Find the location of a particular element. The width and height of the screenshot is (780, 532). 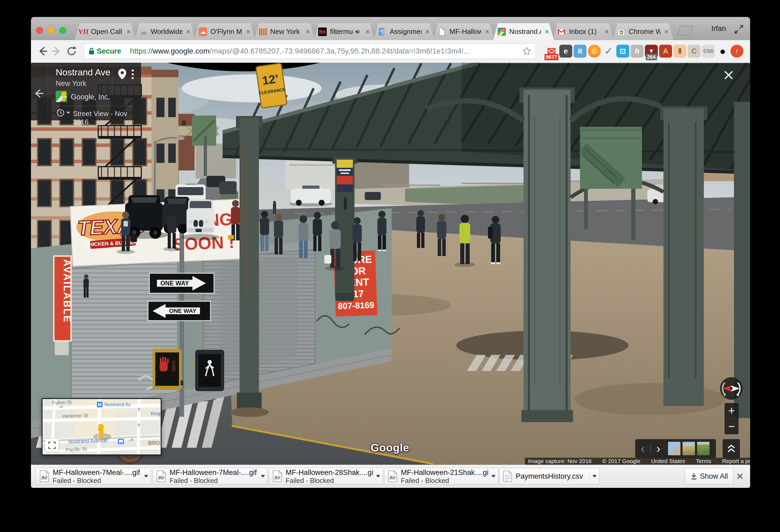

tab-mf-halloween: MF-Hallow × is located at coordinates (464, 32).